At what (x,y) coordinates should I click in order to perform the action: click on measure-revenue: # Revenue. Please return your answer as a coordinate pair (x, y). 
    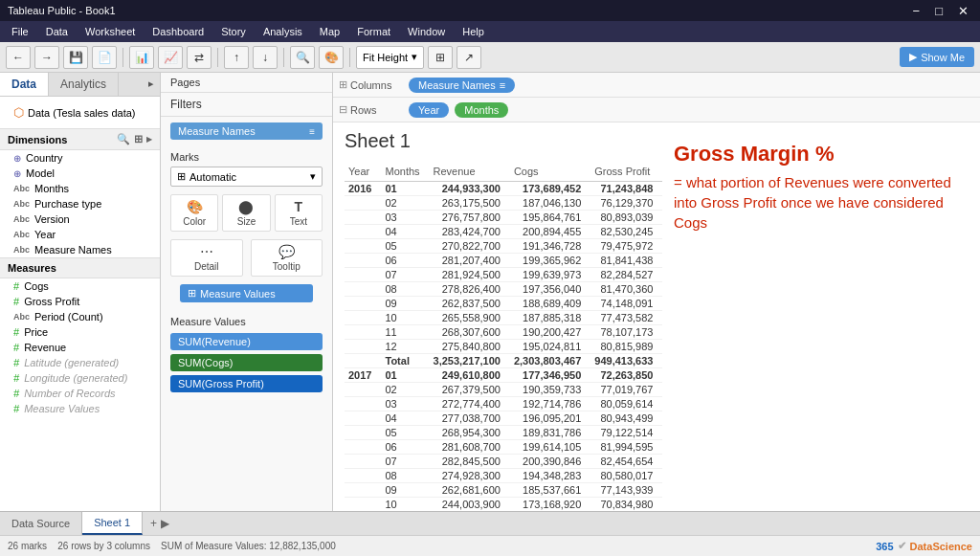
    Looking at the image, I should click on (80, 347).